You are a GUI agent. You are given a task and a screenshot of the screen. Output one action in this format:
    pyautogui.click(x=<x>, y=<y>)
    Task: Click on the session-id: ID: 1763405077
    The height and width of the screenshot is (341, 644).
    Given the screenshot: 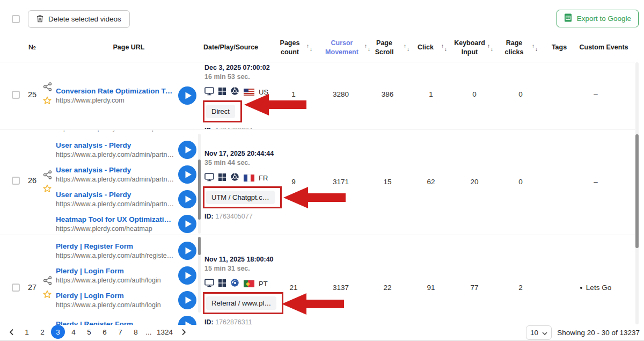 What is the action you would take?
    pyautogui.click(x=247, y=216)
    